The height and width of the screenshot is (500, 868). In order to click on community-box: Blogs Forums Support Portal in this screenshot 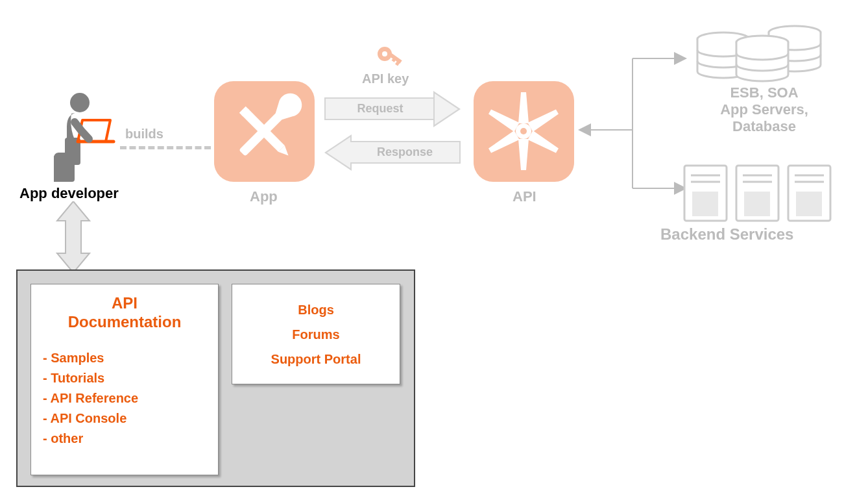, I will do `click(316, 334)`.